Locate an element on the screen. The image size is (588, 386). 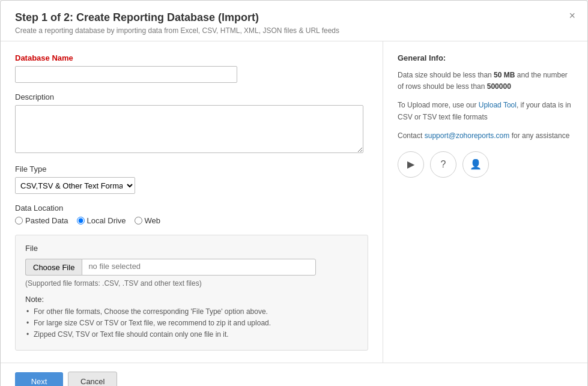
radio-local-drive-input is located at coordinates (80, 221).